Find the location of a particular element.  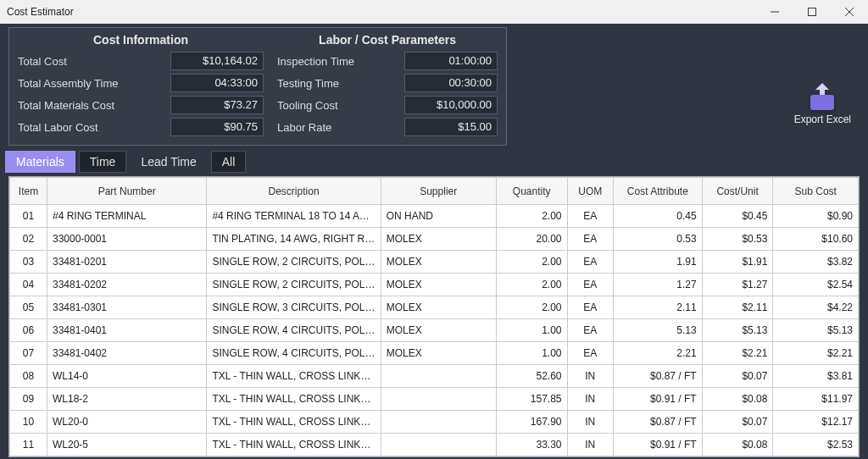

table-row: 0633481-0401SINGLE ROW, 4 CIRCUITS, POLA… is located at coordinates (434, 330).